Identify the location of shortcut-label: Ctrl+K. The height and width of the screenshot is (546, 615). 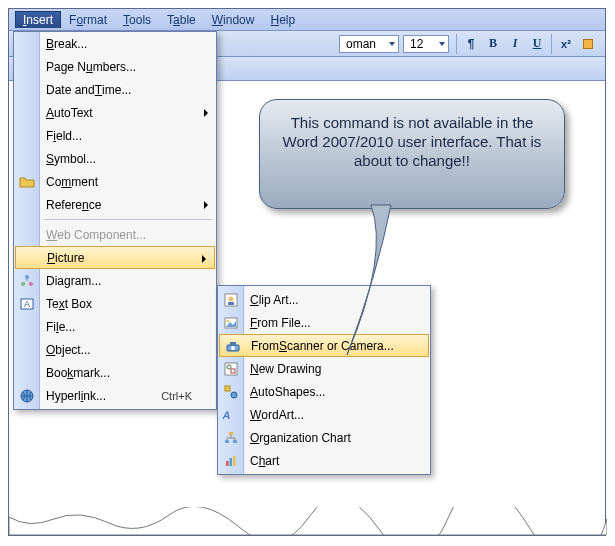
(176, 396).